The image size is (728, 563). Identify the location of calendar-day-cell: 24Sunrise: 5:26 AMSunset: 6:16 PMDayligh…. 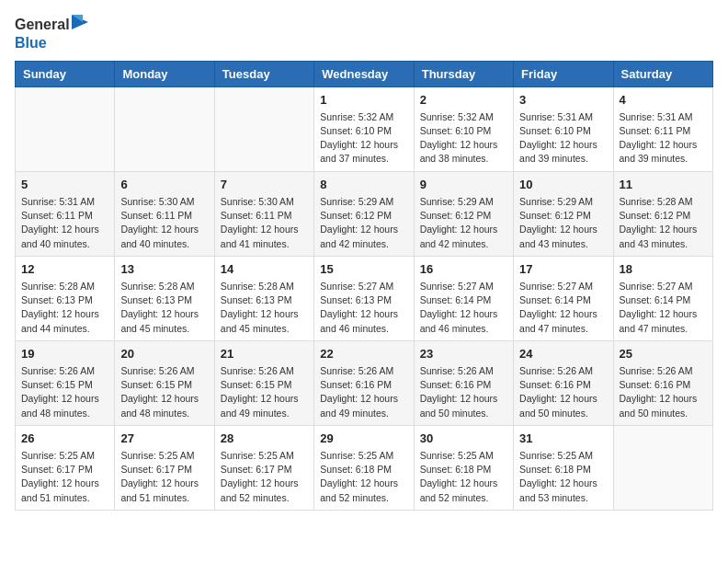
(563, 383).